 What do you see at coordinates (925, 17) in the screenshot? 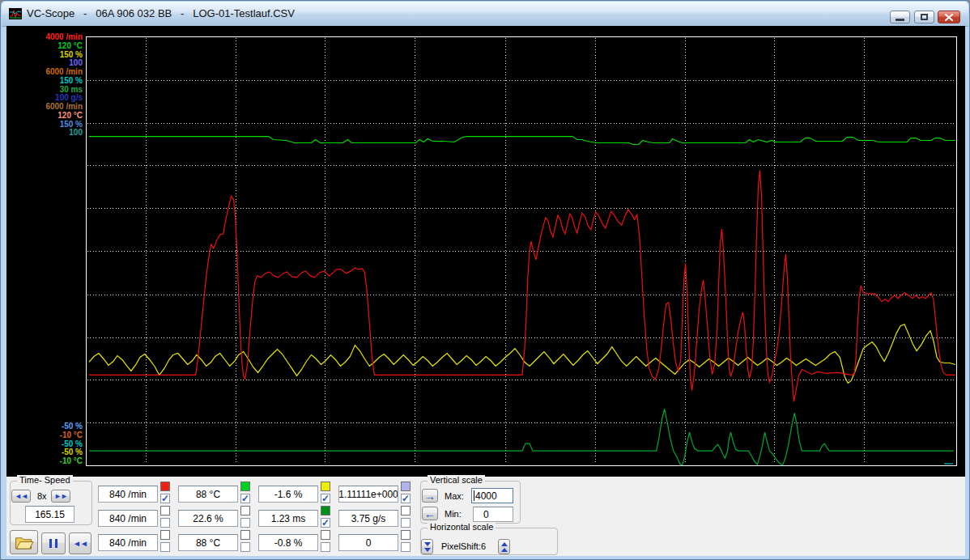
I see `maximize-button` at bounding box center [925, 17].